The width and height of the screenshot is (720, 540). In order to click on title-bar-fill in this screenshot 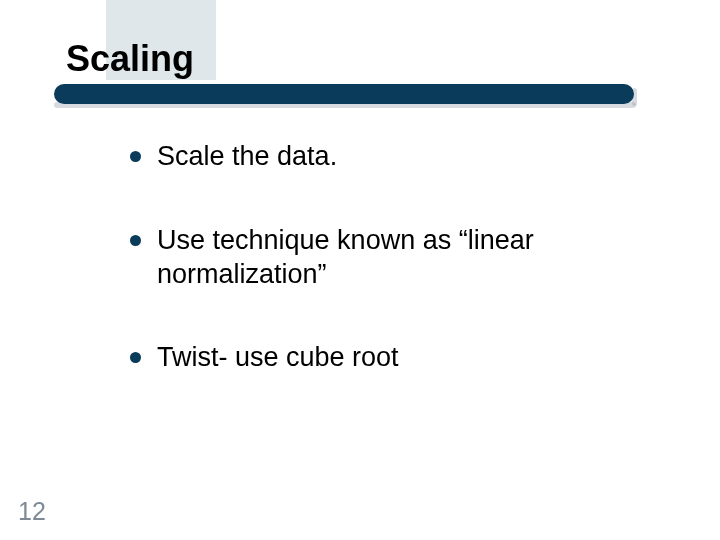, I will do `click(344, 94)`.